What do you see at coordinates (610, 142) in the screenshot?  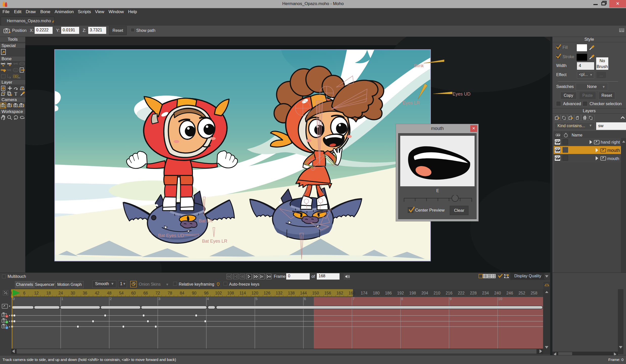 I see `svg-text: hand right` at bounding box center [610, 142].